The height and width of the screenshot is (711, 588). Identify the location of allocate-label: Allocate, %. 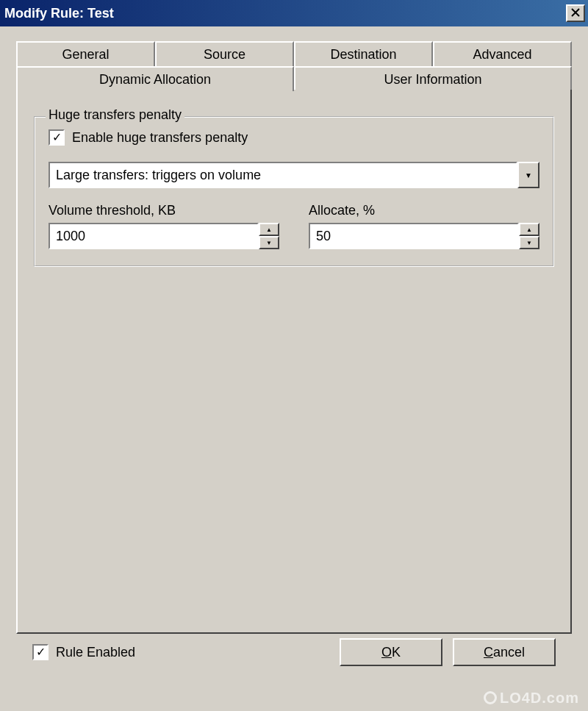
(424, 210).